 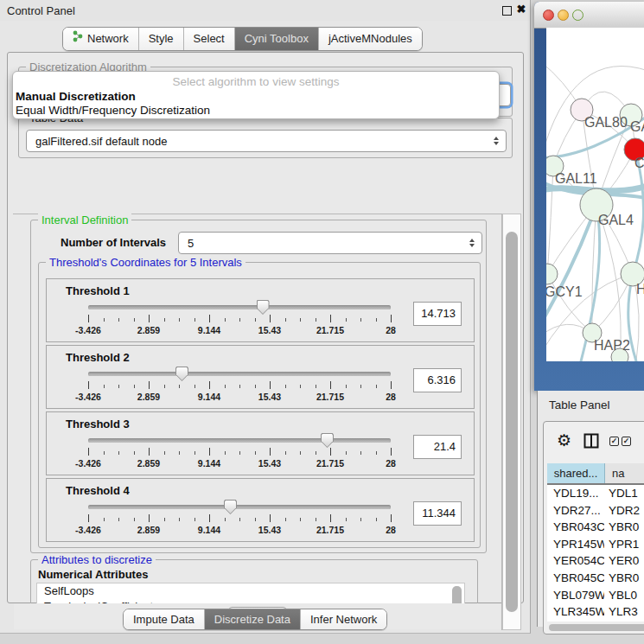 I want to click on window-title: Control Panel, so click(x=41, y=10).